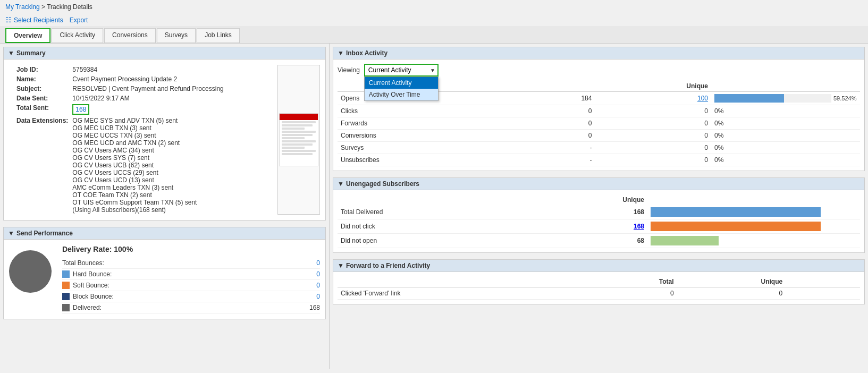 This screenshot has width=868, height=373. Describe the element at coordinates (66, 274) in the screenshot. I see `hard-bounce-dot` at that location.